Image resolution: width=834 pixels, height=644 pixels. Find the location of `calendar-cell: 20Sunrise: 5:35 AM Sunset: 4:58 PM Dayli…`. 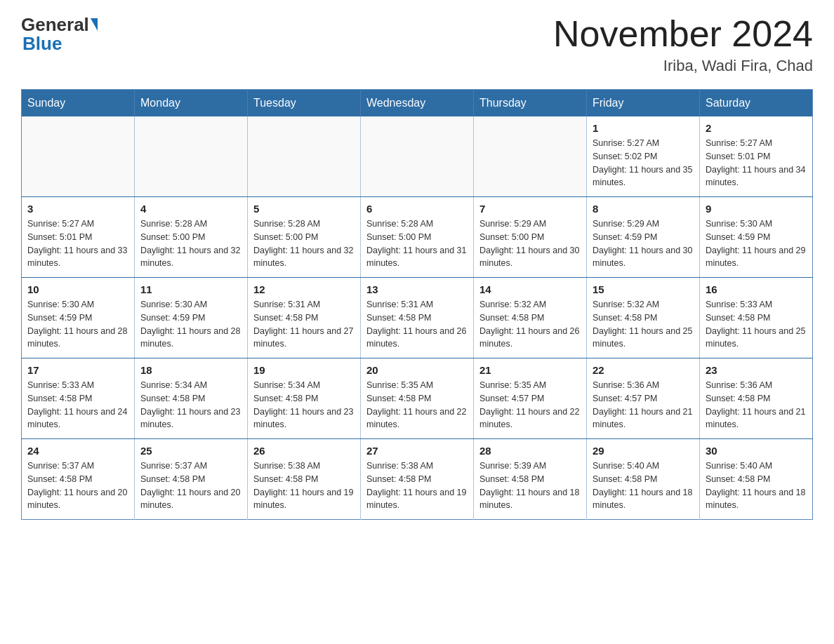

calendar-cell: 20Sunrise: 5:35 AM Sunset: 4:58 PM Dayli… is located at coordinates (417, 398).